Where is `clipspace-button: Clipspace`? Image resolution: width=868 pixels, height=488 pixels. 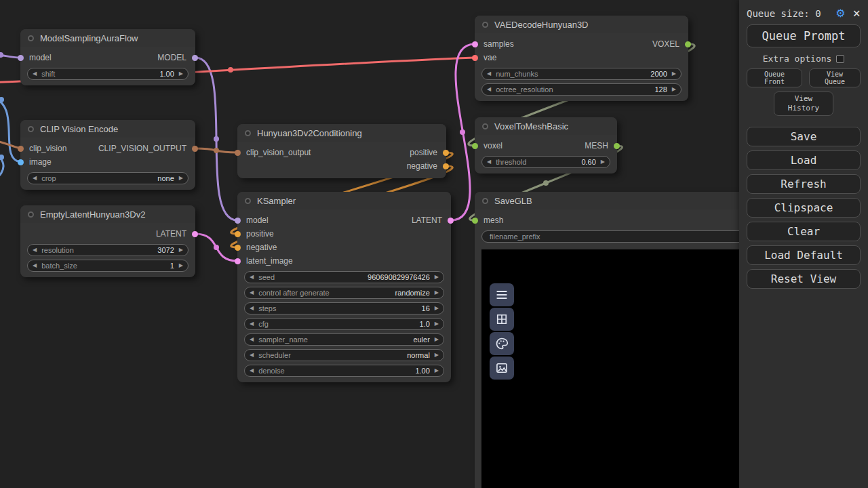
clipspace-button: Clipspace is located at coordinates (804, 207).